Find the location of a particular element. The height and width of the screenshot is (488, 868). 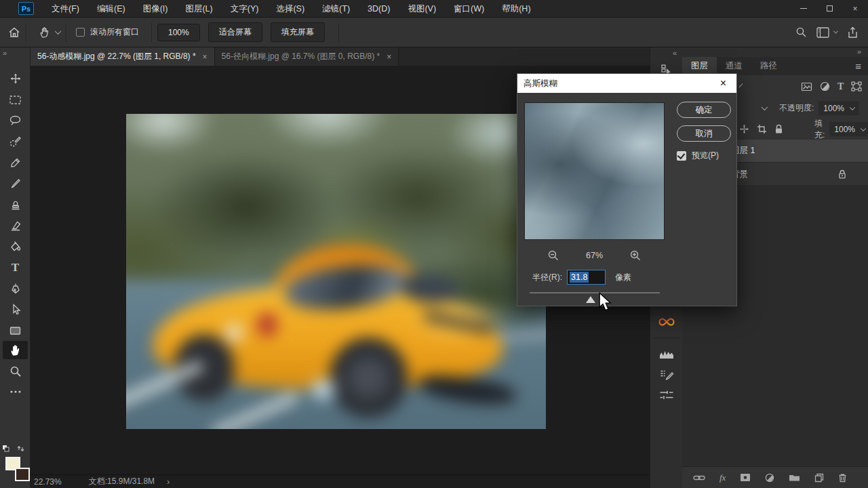

zoom-out-icon is located at coordinates (553, 256).